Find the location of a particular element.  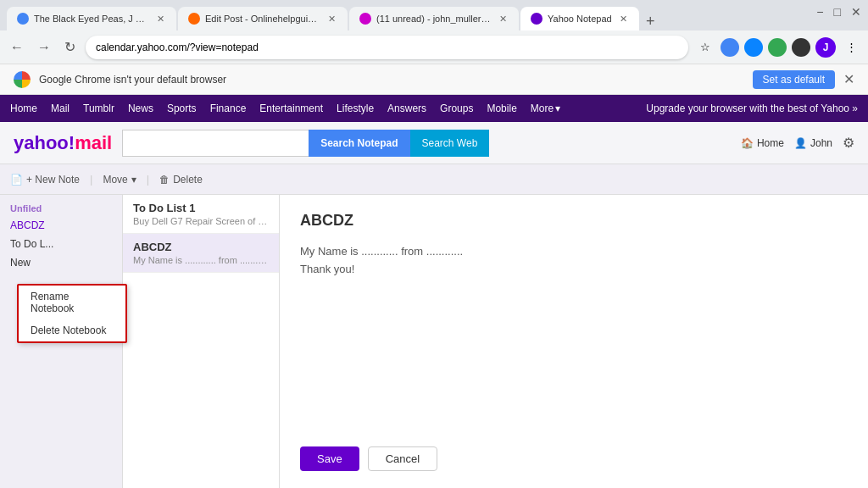

tab-title-2: Edit Post - Onlinehelpguide —... is located at coordinates (263, 19).